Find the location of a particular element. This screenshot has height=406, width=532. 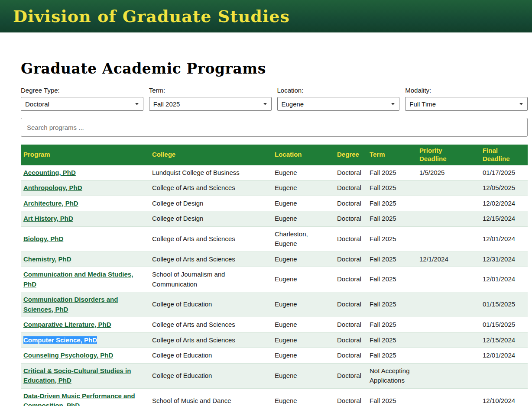

program-link: Chemistry, PhD is located at coordinates (48, 259).